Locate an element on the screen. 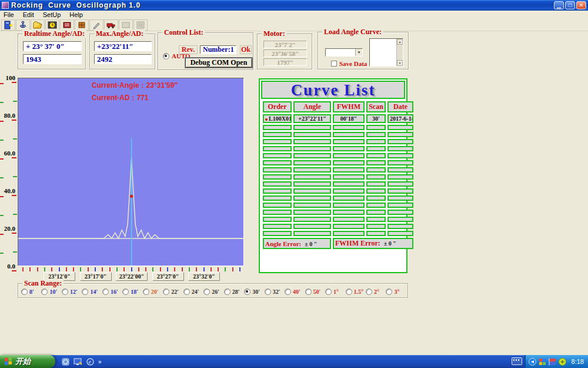 The width and height of the screenshot is (588, 368). start-button: 开始 is located at coordinates (28, 362).